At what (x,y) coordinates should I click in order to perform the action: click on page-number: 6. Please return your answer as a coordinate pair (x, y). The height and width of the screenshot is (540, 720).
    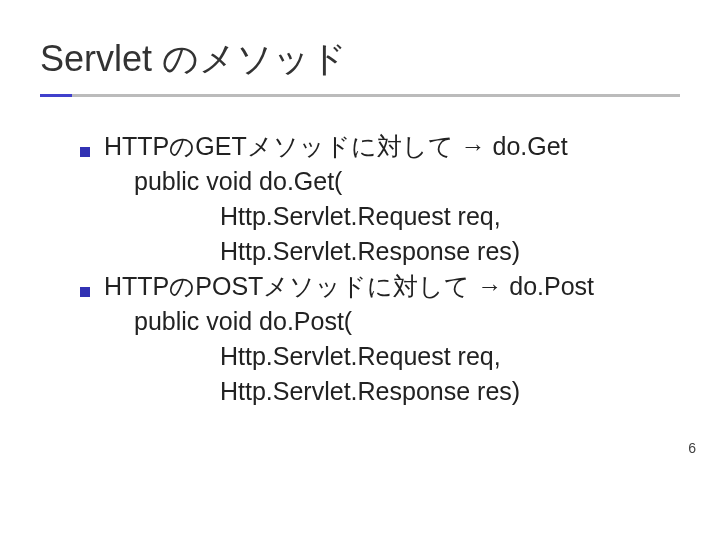
    Looking at the image, I should click on (692, 448).